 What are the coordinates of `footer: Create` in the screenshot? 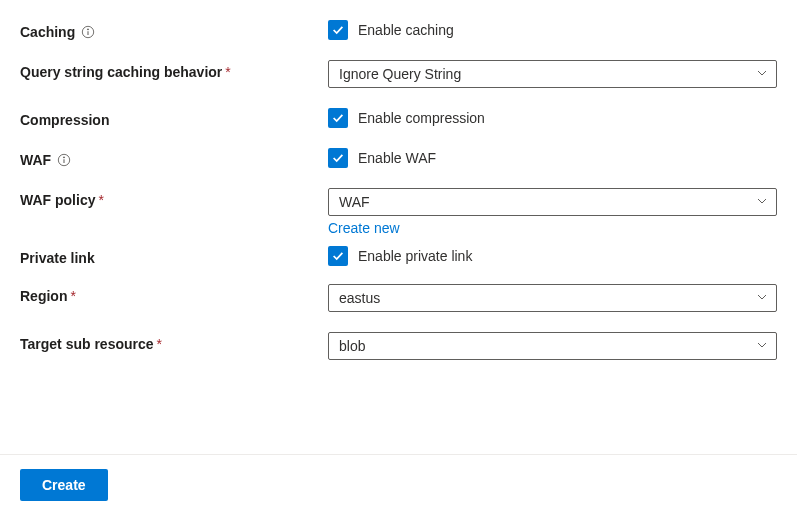 It's located at (398, 484).